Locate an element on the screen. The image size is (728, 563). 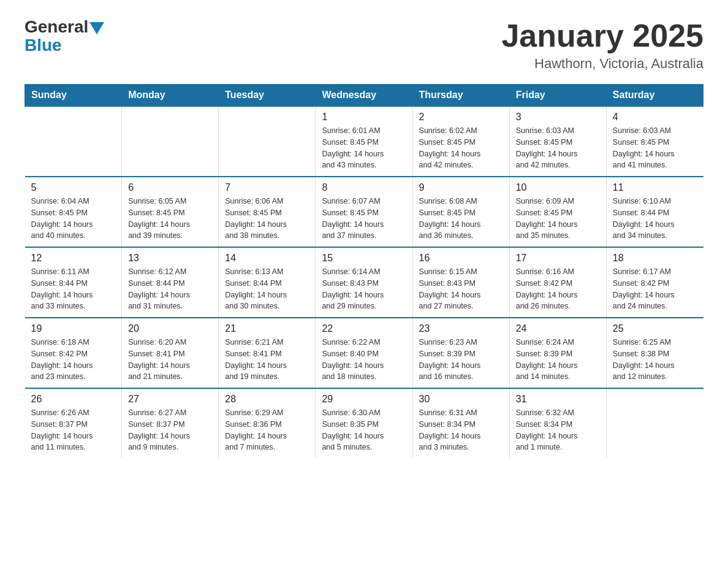
day-number: 7 is located at coordinates (267, 188).